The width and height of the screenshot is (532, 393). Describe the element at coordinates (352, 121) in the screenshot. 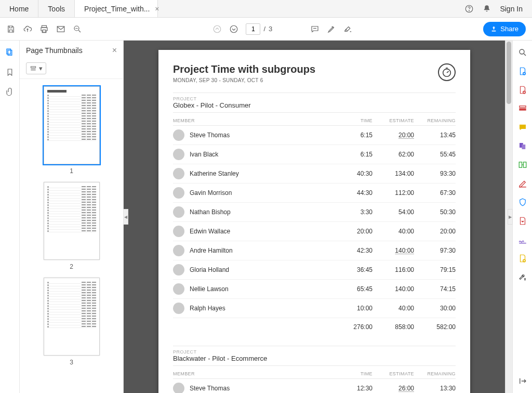

I see `col-time: TIME` at that location.